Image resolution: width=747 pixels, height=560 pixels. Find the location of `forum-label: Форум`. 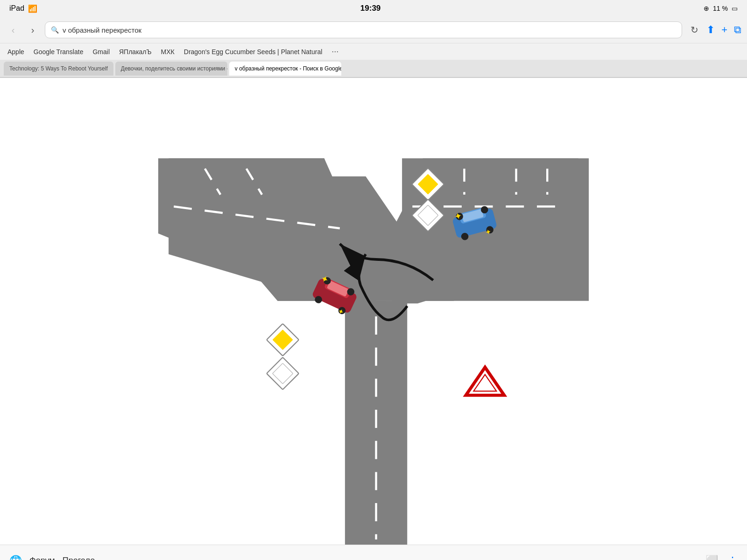

forum-label: Форум is located at coordinates (42, 558).